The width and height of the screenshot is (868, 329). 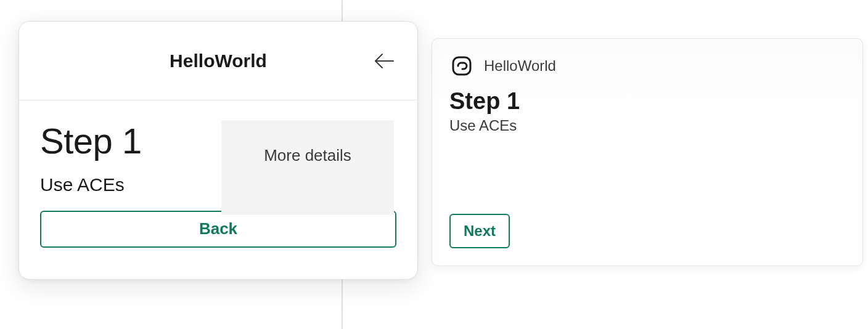 I want to click on back-button-label: Back, so click(x=218, y=229).